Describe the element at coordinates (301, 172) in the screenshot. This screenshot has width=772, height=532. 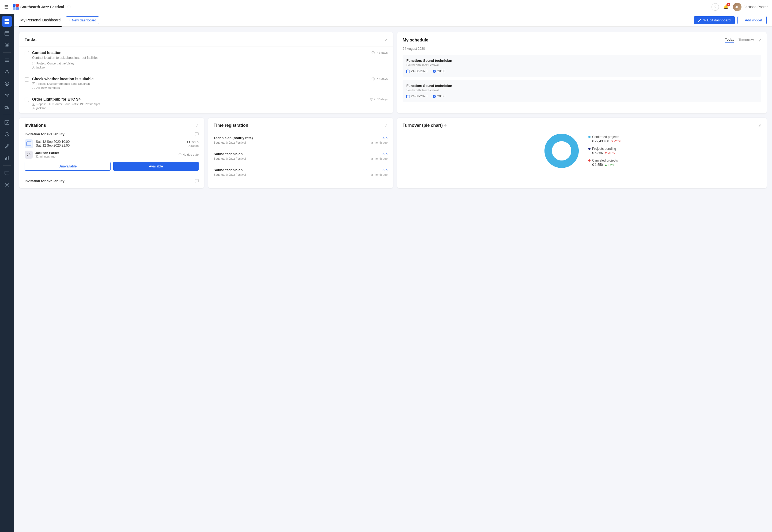
I see `list-item: Sound technician 5 h Southearth Jazz Fes…` at that location.